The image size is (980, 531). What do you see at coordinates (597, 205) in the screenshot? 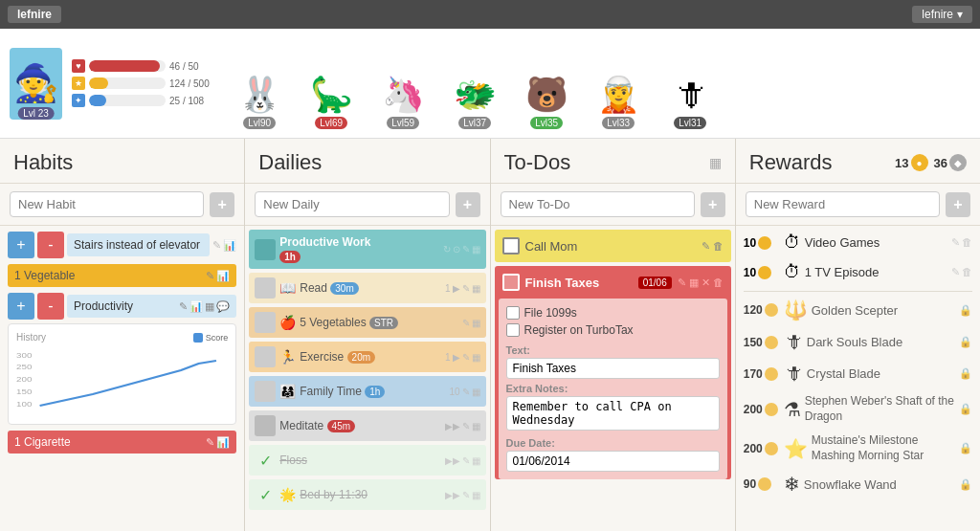
I see `new-todo-input` at bounding box center [597, 205].